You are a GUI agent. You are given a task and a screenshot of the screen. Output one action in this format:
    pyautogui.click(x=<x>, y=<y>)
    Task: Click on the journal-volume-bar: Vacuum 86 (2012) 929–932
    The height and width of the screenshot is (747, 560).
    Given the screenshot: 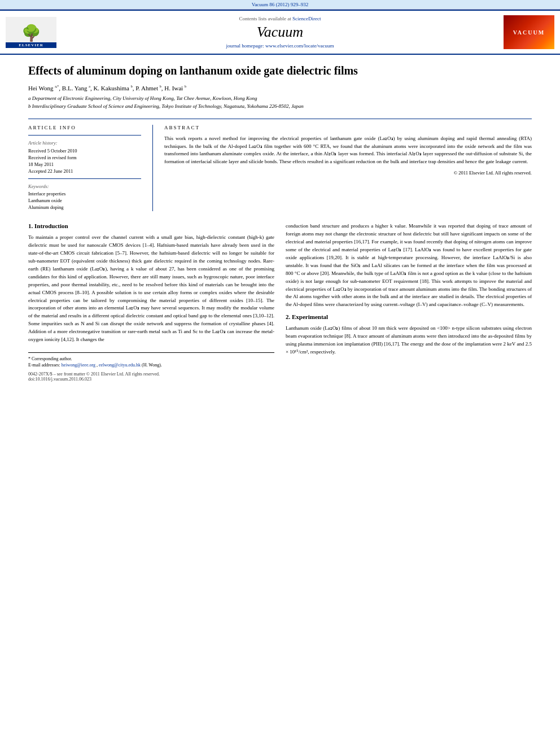 What is the action you would take?
    pyautogui.click(x=280, y=5)
    